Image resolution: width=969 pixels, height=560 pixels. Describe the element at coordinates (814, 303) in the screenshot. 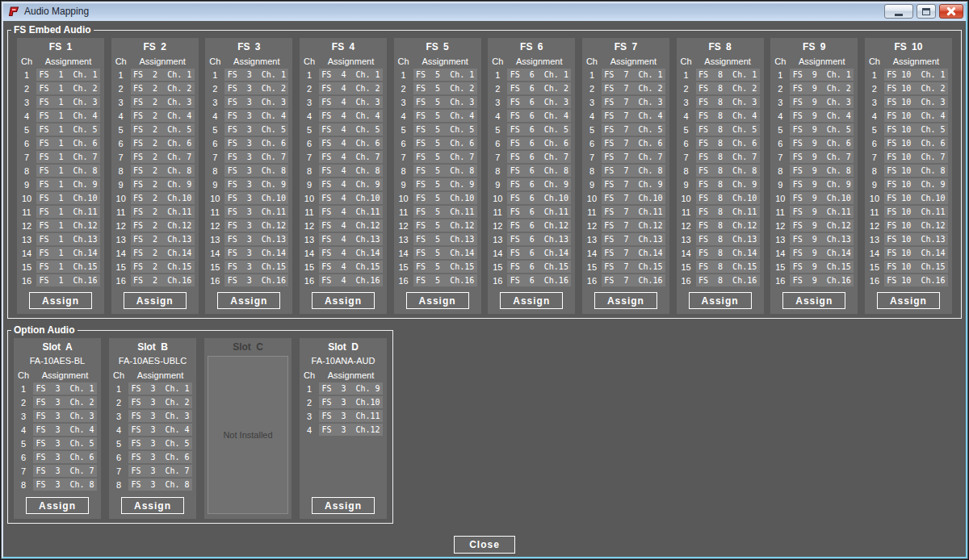

I see `assign-row: Assign` at that location.